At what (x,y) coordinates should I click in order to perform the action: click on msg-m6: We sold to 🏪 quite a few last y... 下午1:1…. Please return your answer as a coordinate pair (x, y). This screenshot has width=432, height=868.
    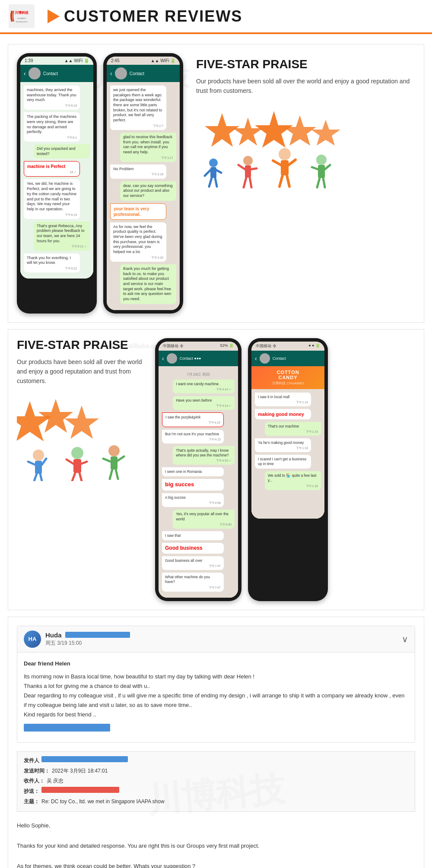
    Looking at the image, I should click on (293, 480).